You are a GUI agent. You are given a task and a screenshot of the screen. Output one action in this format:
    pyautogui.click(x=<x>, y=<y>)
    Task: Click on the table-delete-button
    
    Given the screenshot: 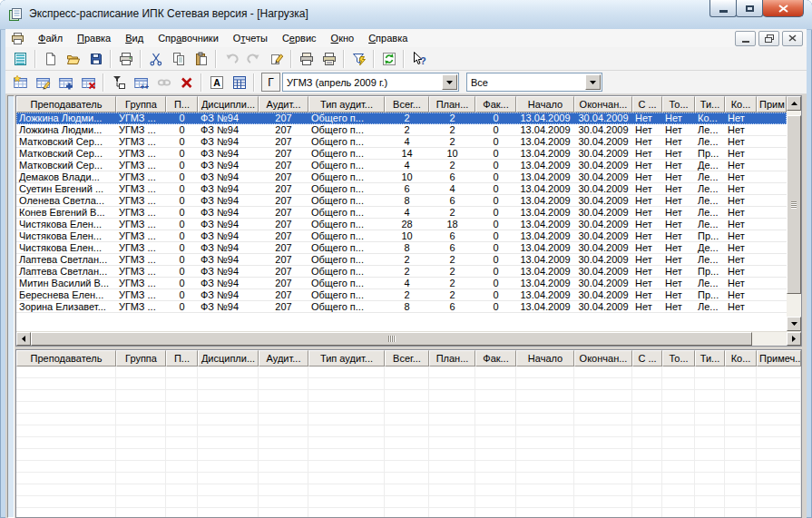 What is the action you would take?
    pyautogui.click(x=89, y=83)
    